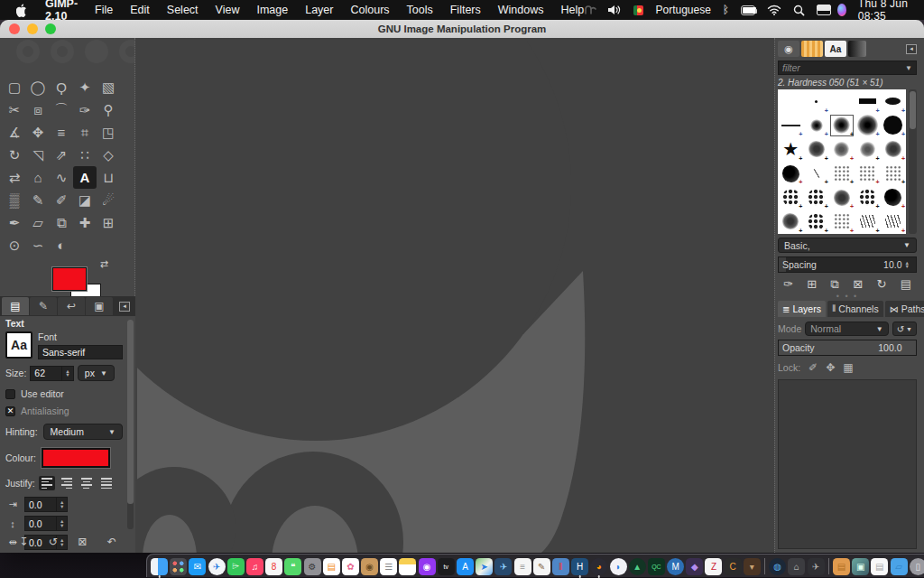  Describe the element at coordinates (599, 567) in the screenshot. I see `dock-firefox-icon: ◕` at that location.